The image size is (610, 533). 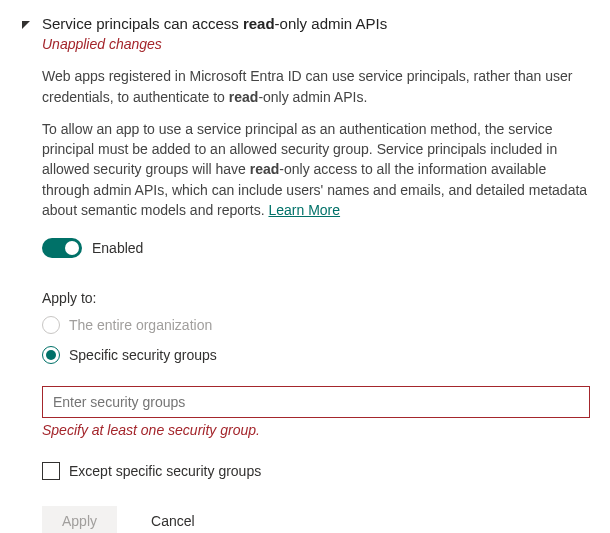 I want to click on desc-p2-bold: read, so click(x=265, y=169).